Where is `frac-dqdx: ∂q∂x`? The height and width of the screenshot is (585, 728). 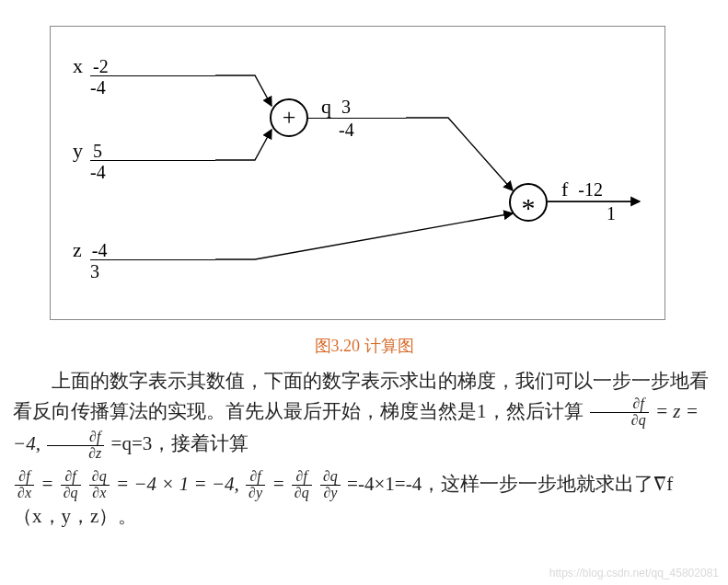
frac-dqdx: ∂q∂x is located at coordinates (99, 486).